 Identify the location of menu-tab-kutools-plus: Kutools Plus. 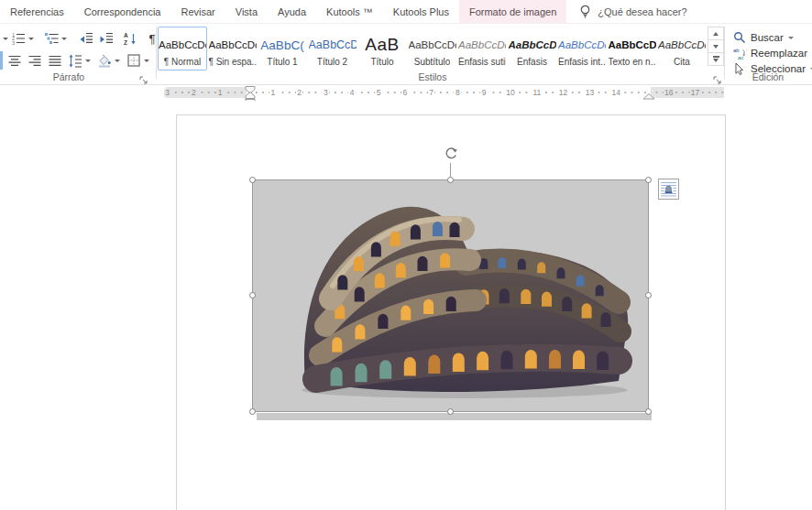
(422, 11).